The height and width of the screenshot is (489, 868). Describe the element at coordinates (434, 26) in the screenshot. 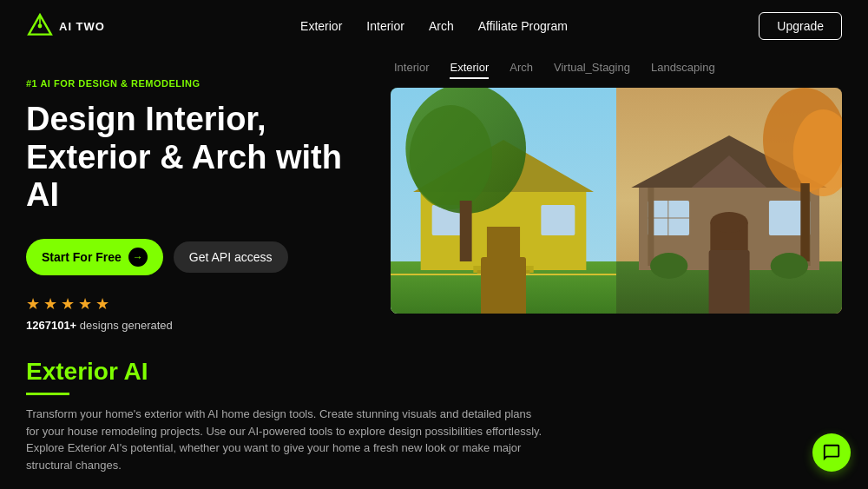

I see `navbar: AI TWO Exterior Interior Arch Affiliate …` at that location.